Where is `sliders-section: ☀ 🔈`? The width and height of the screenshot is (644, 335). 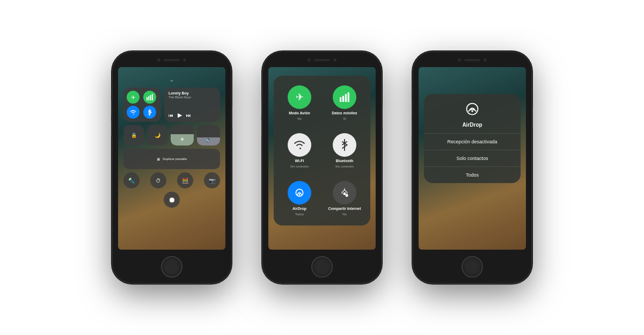
sliders-section: ☀ 🔈 is located at coordinates (195, 135).